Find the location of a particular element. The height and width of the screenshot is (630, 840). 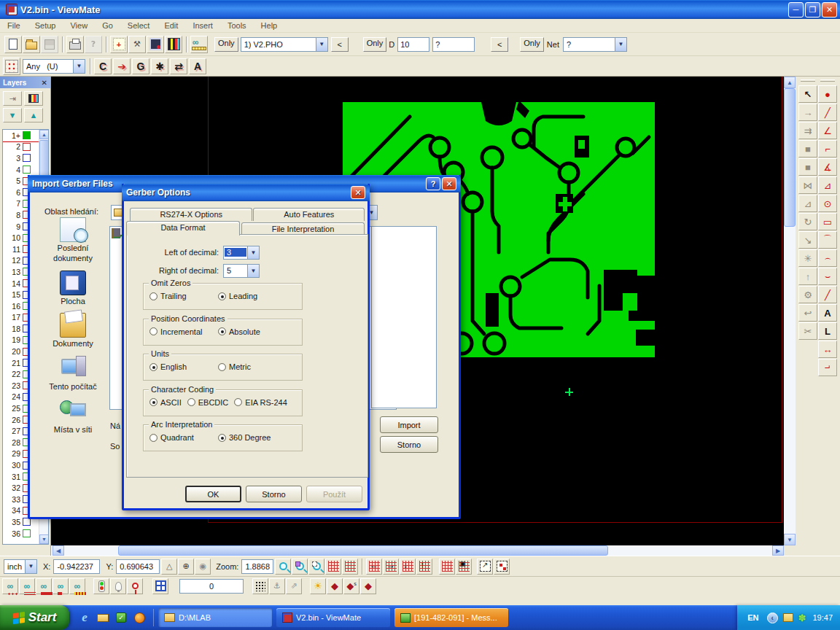

only-layer-button: Only is located at coordinates (226, 44).